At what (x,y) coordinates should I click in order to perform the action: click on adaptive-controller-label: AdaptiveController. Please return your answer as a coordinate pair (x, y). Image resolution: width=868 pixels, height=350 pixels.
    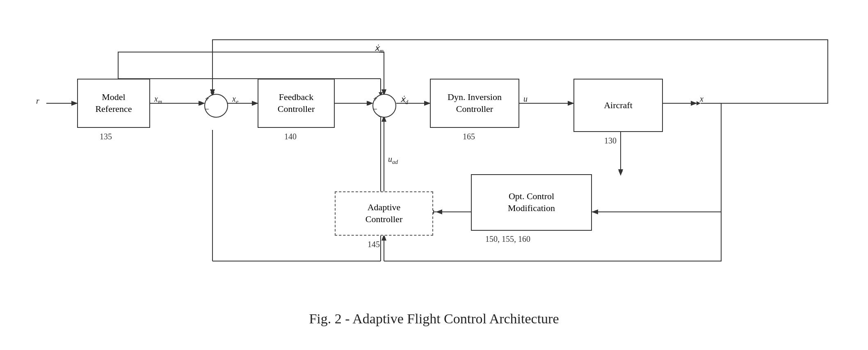
    Looking at the image, I should click on (384, 213).